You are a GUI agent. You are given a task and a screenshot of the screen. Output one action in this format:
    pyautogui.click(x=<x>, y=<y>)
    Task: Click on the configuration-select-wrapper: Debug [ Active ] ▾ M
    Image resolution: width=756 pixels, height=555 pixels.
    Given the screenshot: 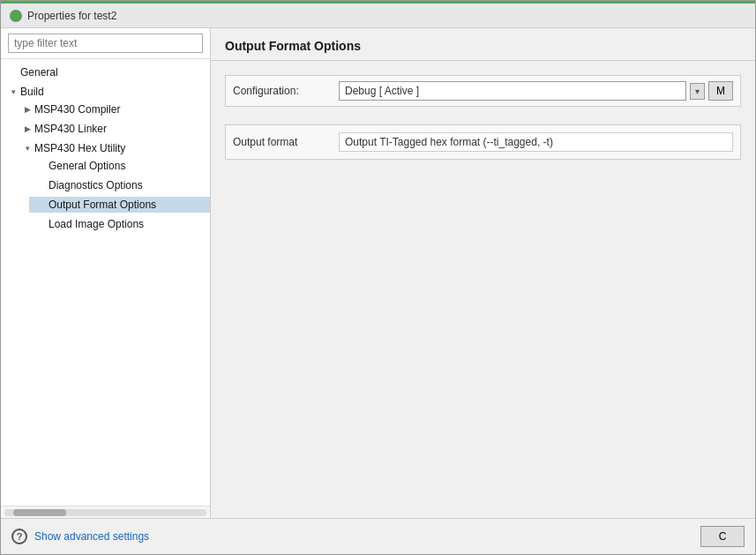 What is the action you would take?
    pyautogui.click(x=536, y=91)
    